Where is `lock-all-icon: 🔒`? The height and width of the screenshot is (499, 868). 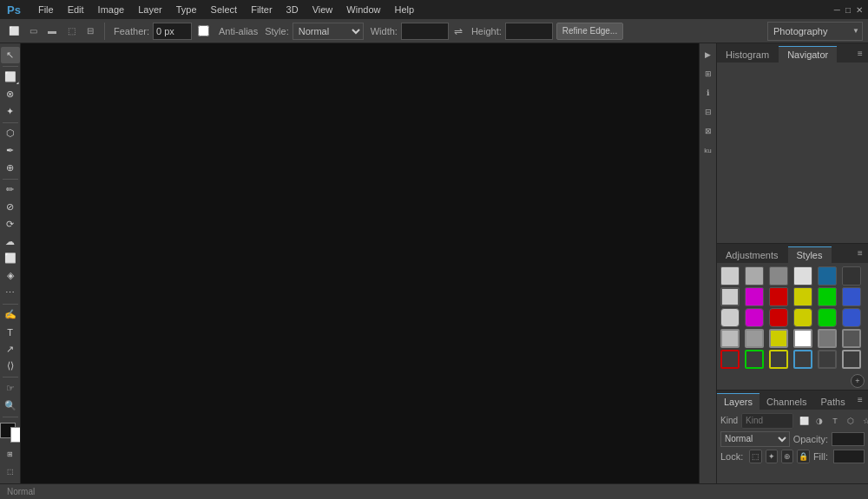
lock-all-icon: 🔒 is located at coordinates (803, 456).